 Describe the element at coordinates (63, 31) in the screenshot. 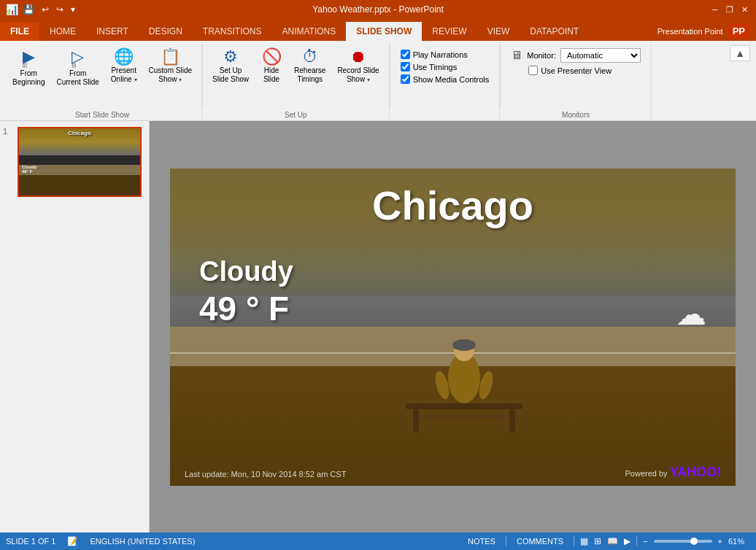

I see `tab-home: HOME` at that location.